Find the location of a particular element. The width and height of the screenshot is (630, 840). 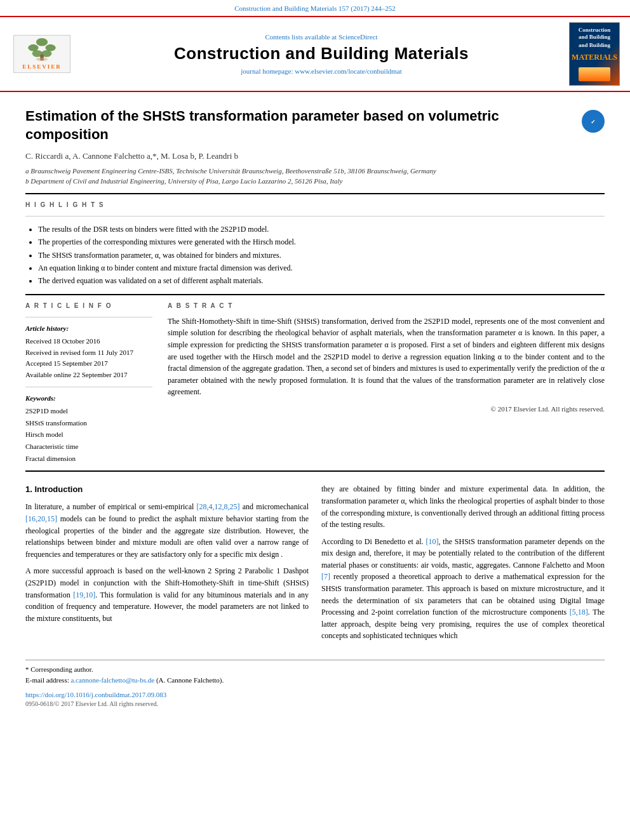

doi-issn-area: https://doi.org/10.1016/j.conbuildmat.20… is located at coordinates (315, 700).